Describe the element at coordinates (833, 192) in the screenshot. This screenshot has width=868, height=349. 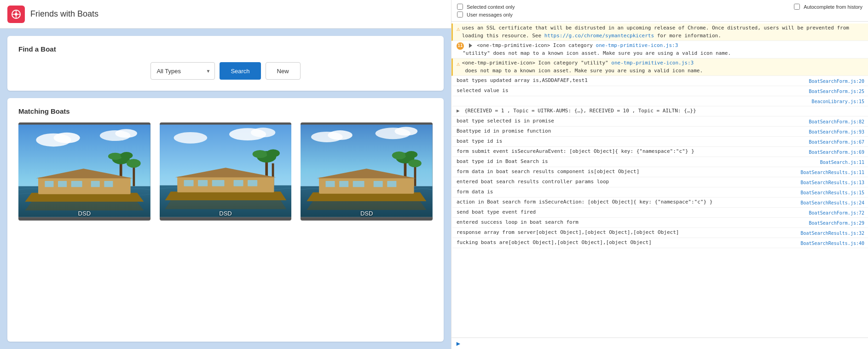
I see `source-boat-search-results-15: BoatSearchResults.js:15` at that location.